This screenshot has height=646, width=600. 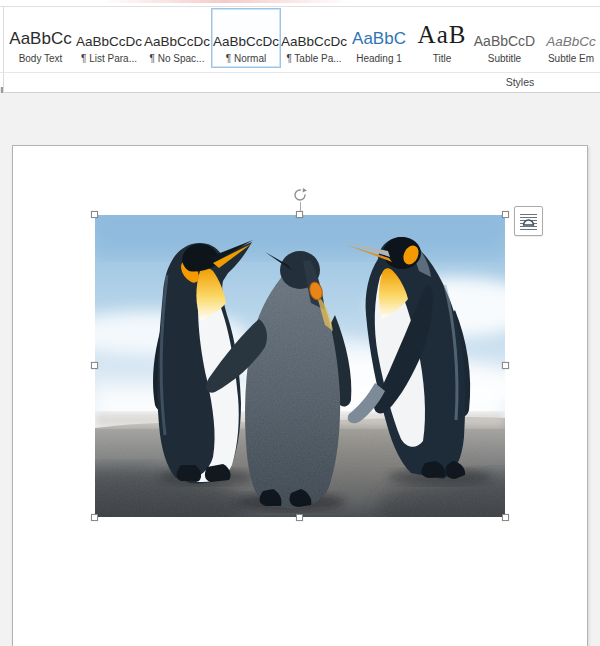 What do you see at coordinates (379, 32) in the screenshot?
I see `style-preview: AaBbC` at bounding box center [379, 32].